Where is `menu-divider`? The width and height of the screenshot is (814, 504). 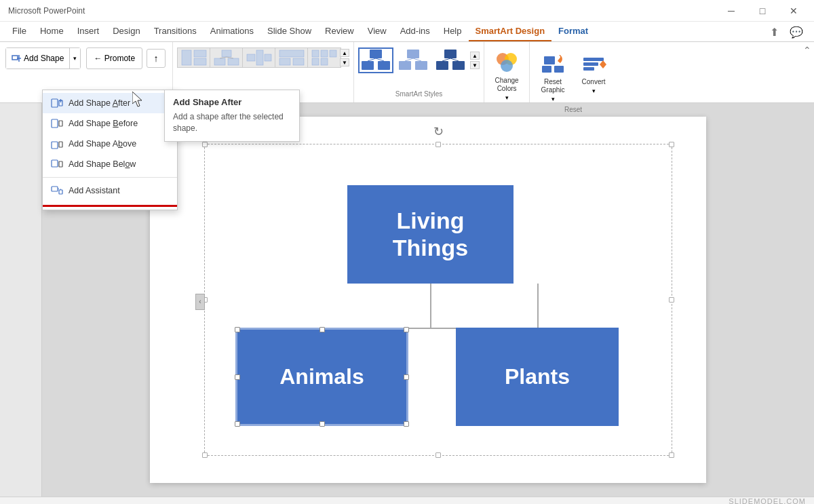
menu-divider is located at coordinates (110, 178).